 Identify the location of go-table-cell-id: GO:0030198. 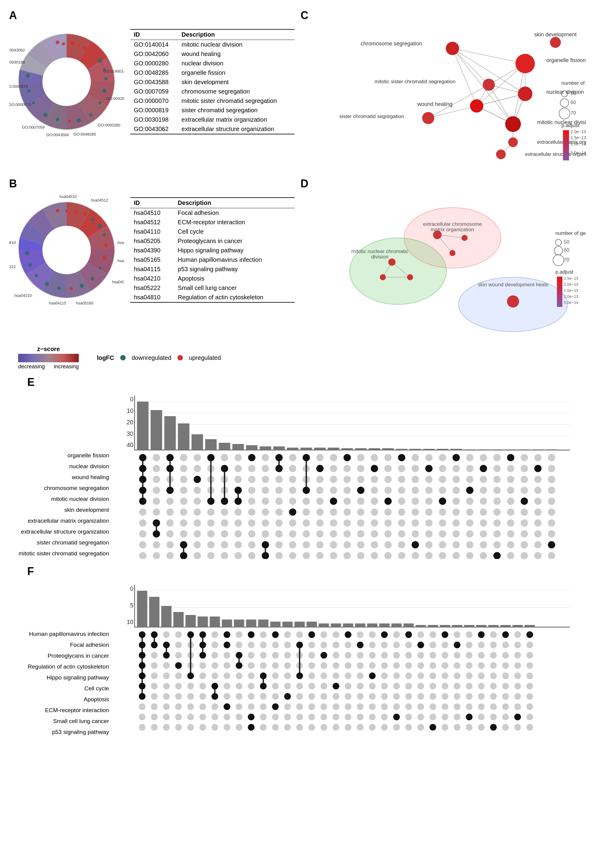
(154, 120).